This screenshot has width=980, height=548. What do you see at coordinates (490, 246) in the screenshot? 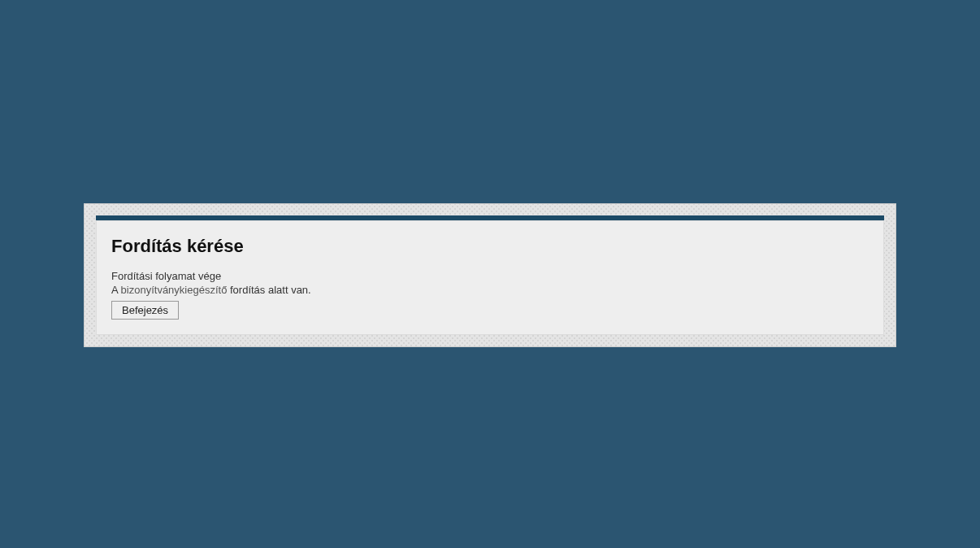
I see `page-title: Fordítás kérése` at bounding box center [490, 246].